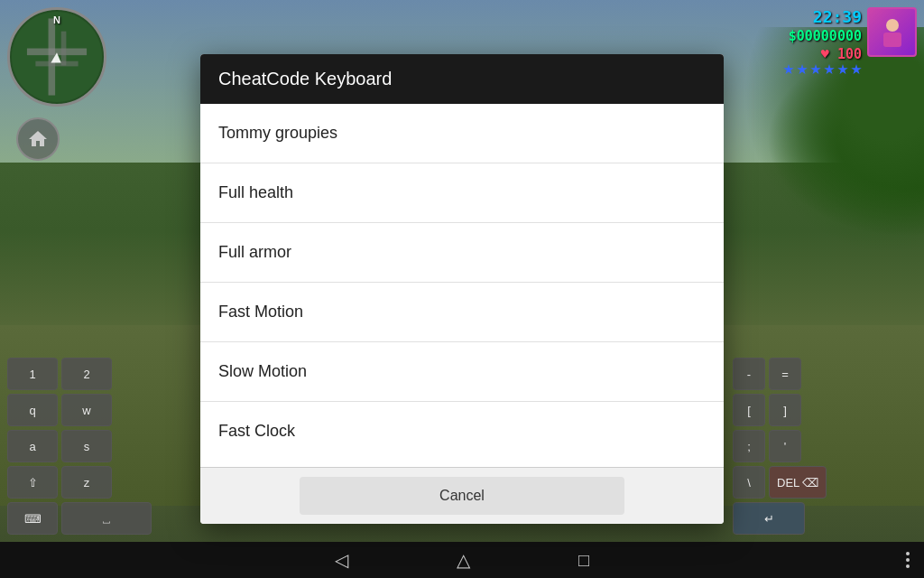  I want to click on dialog-item-fast-clock: Fast Clock, so click(462, 432).